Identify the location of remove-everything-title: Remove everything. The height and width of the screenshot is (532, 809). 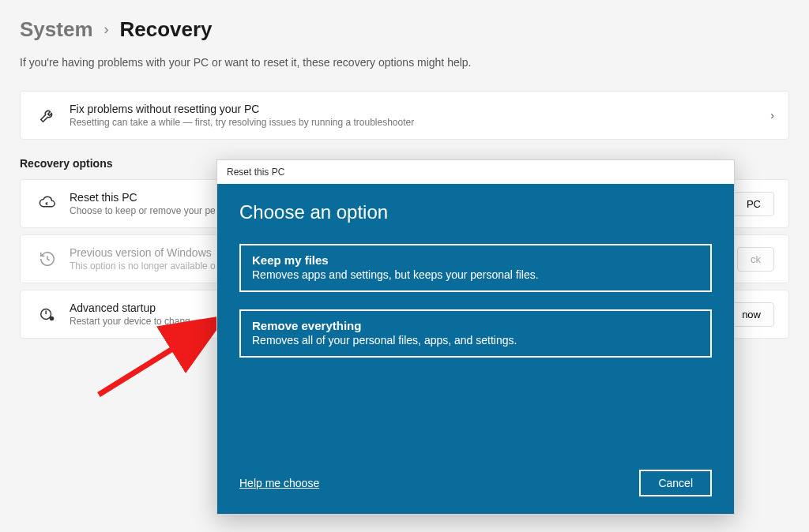
(476, 325).